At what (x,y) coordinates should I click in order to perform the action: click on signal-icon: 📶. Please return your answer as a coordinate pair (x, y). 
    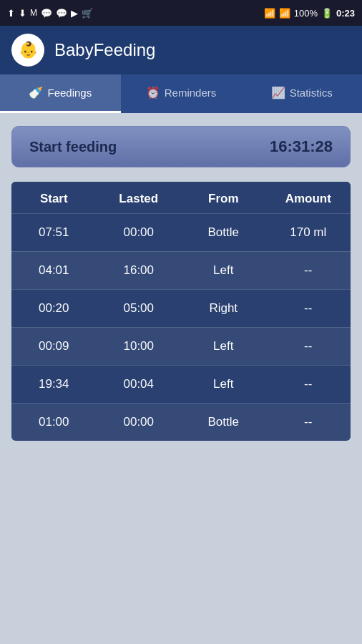
    Looking at the image, I should click on (285, 13).